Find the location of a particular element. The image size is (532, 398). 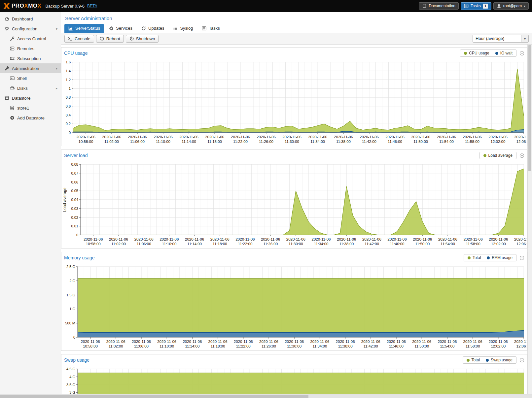

svg-text: 0.2 is located at coordinates (68, 124).